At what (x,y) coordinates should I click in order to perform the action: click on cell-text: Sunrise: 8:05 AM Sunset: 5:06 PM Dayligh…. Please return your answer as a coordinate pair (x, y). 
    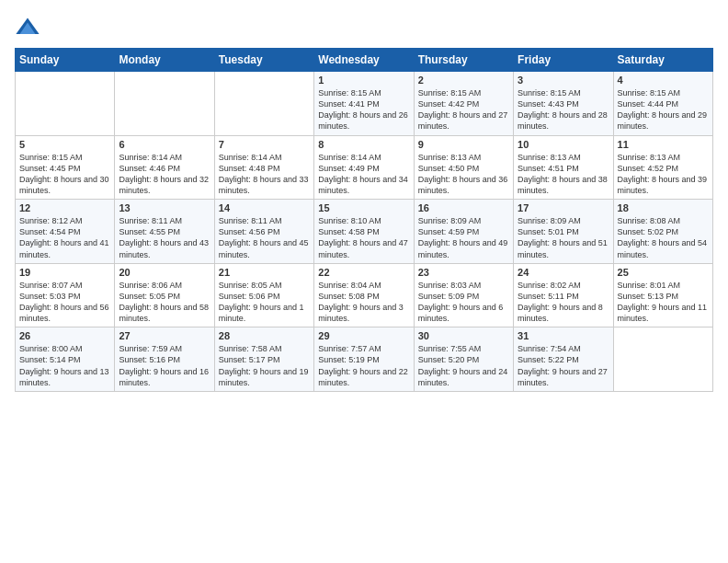
    Looking at the image, I should click on (265, 302).